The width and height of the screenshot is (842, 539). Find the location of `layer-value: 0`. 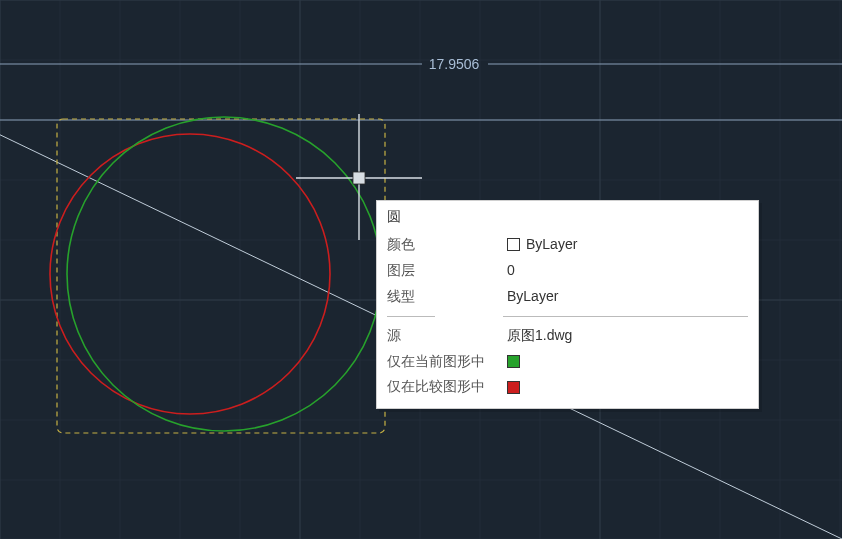

layer-value: 0 is located at coordinates (628, 271).